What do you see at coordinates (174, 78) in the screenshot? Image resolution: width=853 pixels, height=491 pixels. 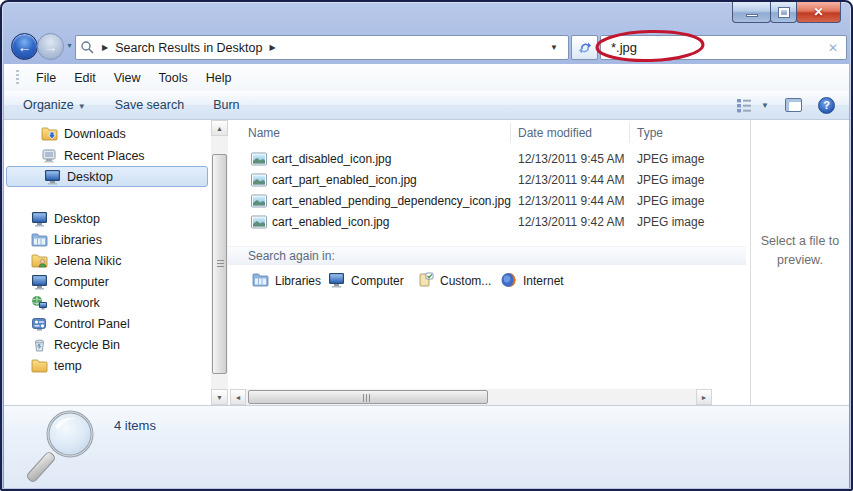 I see `menu-tools: Tools` at bounding box center [174, 78].